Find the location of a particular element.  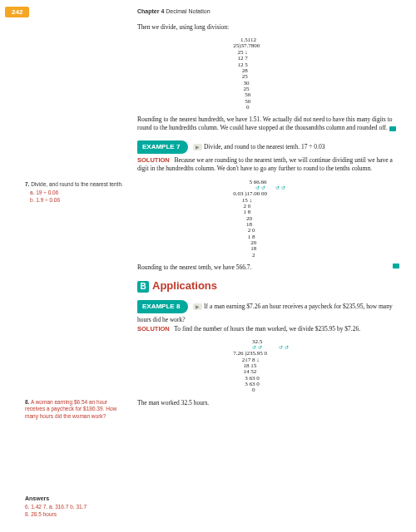

q7-option-b: b. 1.9 ÷ 0.06 is located at coordinates (77, 200).